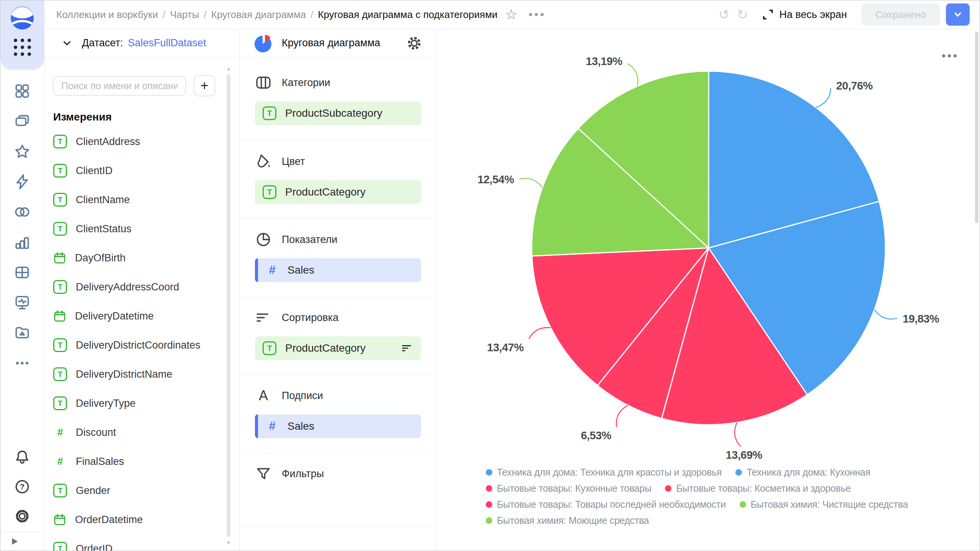 The height and width of the screenshot is (551, 980). What do you see at coordinates (258, 15) in the screenshot?
I see `breadcrumb-item: Круговая диаграмма` at bounding box center [258, 15].